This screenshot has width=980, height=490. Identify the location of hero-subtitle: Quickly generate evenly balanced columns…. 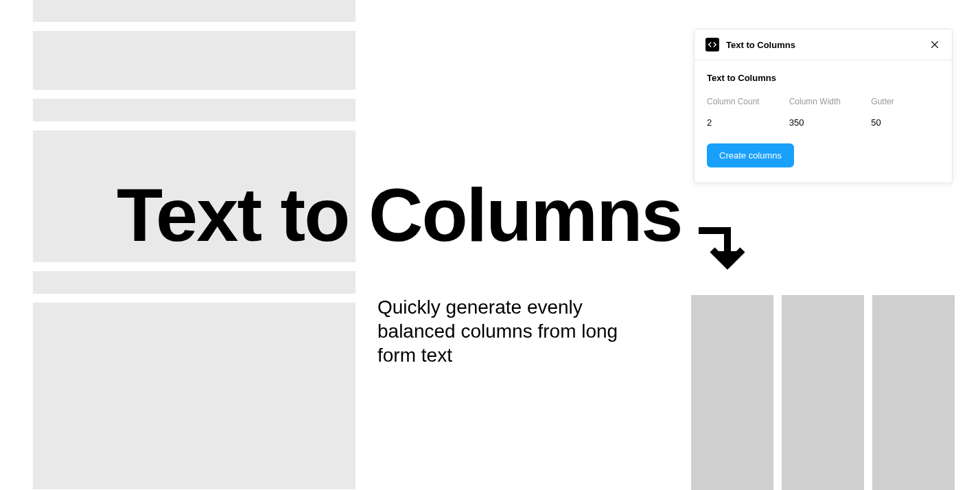
(515, 331).